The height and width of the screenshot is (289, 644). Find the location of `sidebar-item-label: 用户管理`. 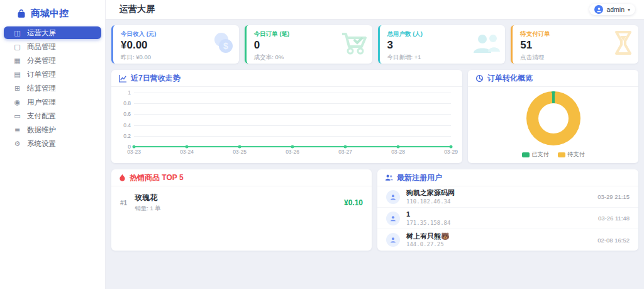

sidebar-item-label: 用户管理 is located at coordinates (42, 102).